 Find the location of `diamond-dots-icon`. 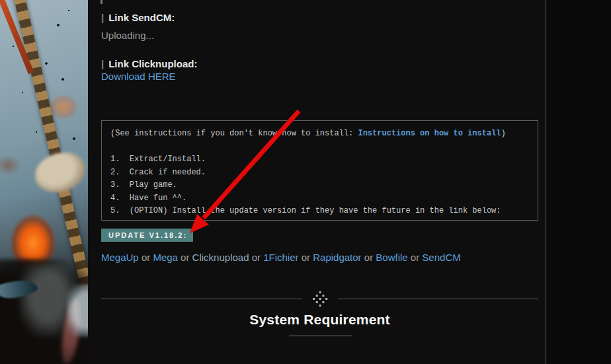

diamond-dots-icon is located at coordinates (320, 299).